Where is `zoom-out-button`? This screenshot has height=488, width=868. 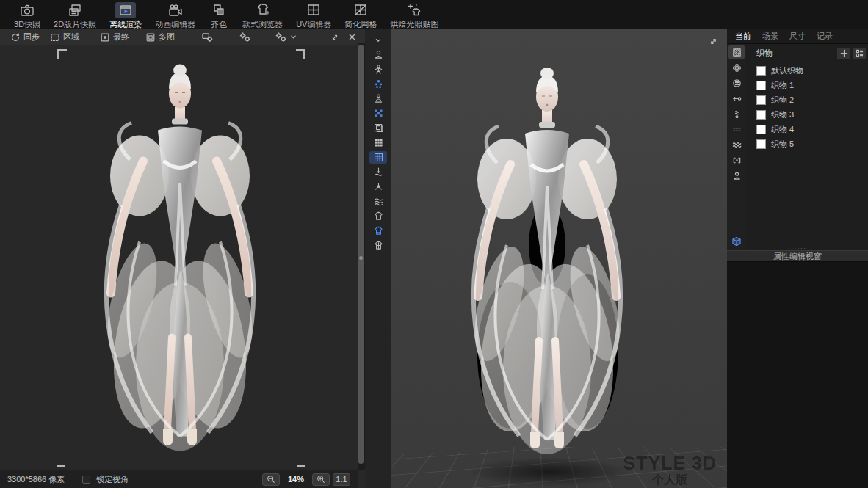
zoom-out-button is located at coordinates (271, 480).